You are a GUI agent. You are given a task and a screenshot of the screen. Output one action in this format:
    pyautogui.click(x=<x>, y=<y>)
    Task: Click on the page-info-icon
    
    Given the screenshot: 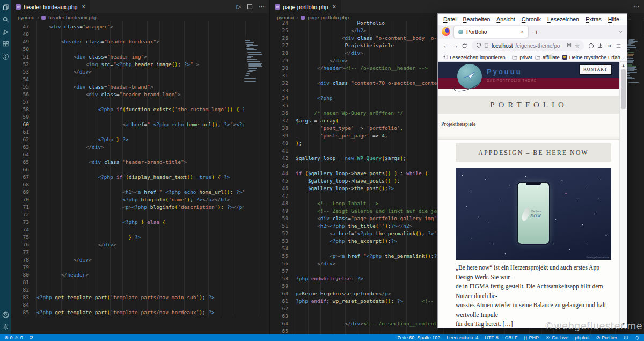 What is the action you would take?
    pyautogui.click(x=486, y=46)
    